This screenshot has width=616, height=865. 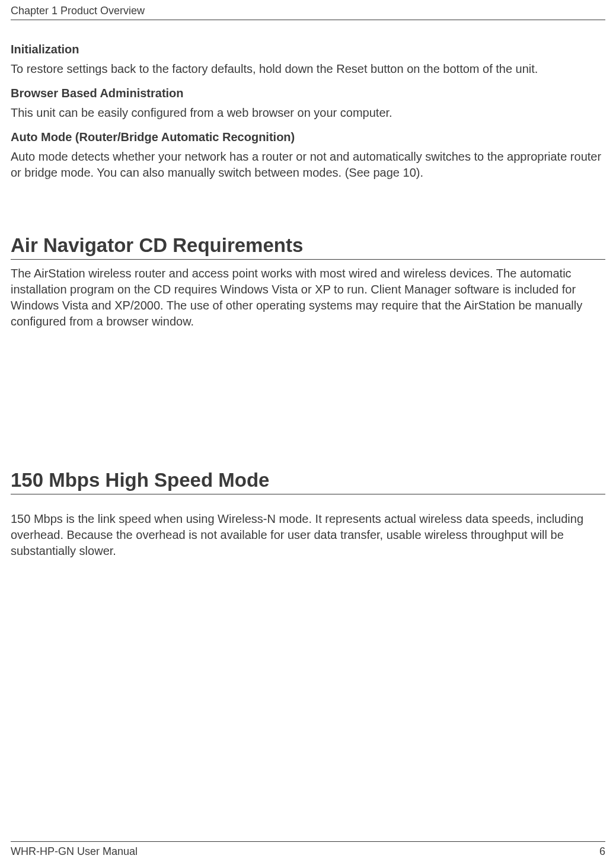 What do you see at coordinates (78, 11) in the screenshot?
I see `chapter-title: Chapter 1 Product Overview` at bounding box center [78, 11].